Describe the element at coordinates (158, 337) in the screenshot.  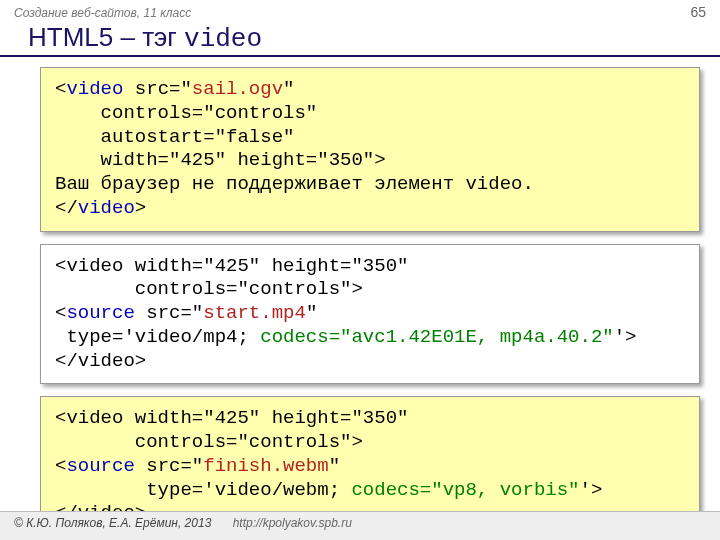
I see `attr: type='video/mp4;` at that location.